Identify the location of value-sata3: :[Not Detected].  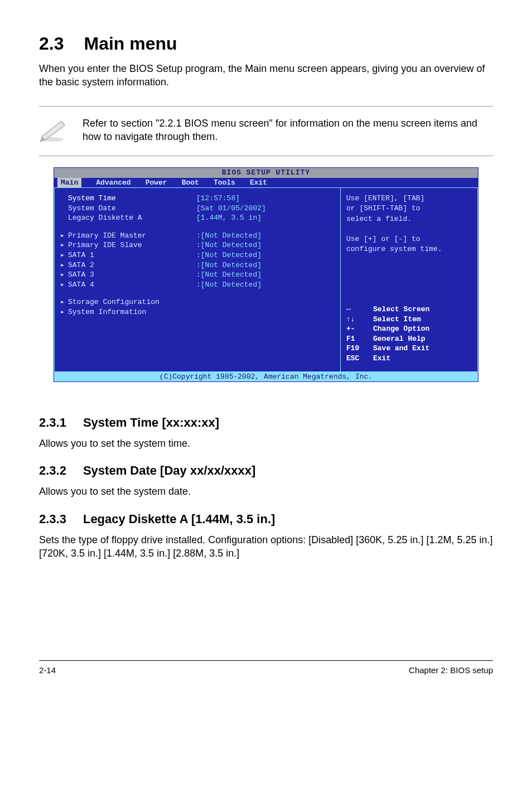
(229, 275).